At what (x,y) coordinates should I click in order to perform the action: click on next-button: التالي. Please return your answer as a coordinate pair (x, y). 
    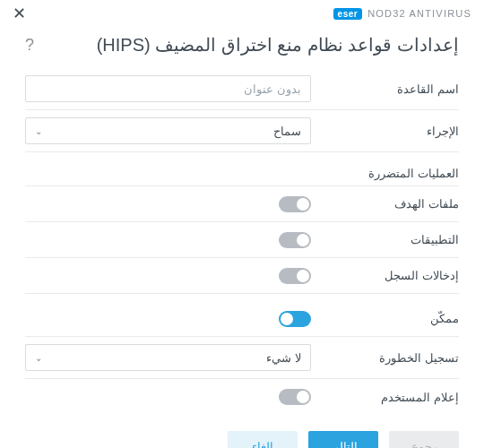
    Looking at the image, I should click on (343, 439).